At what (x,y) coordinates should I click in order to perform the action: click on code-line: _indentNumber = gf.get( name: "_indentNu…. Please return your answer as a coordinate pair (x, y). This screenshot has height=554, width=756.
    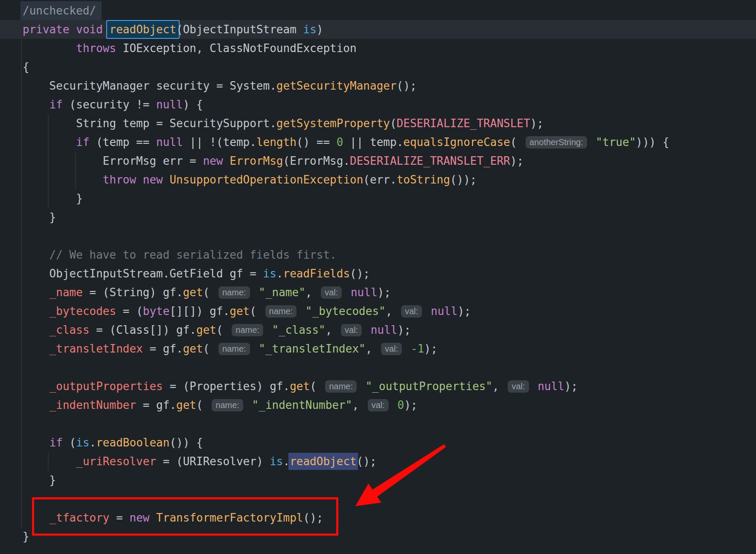
    Looking at the image, I should click on (378, 405).